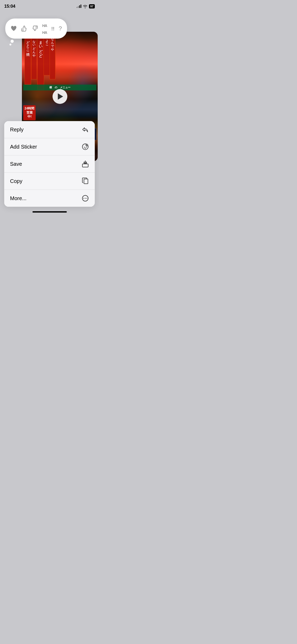 Image resolution: width=297 pixels, height=644 pixels. What do you see at coordinates (36, 32) in the screenshot?
I see `reaction-bubble-container: HAHA !! ?` at bounding box center [36, 32].